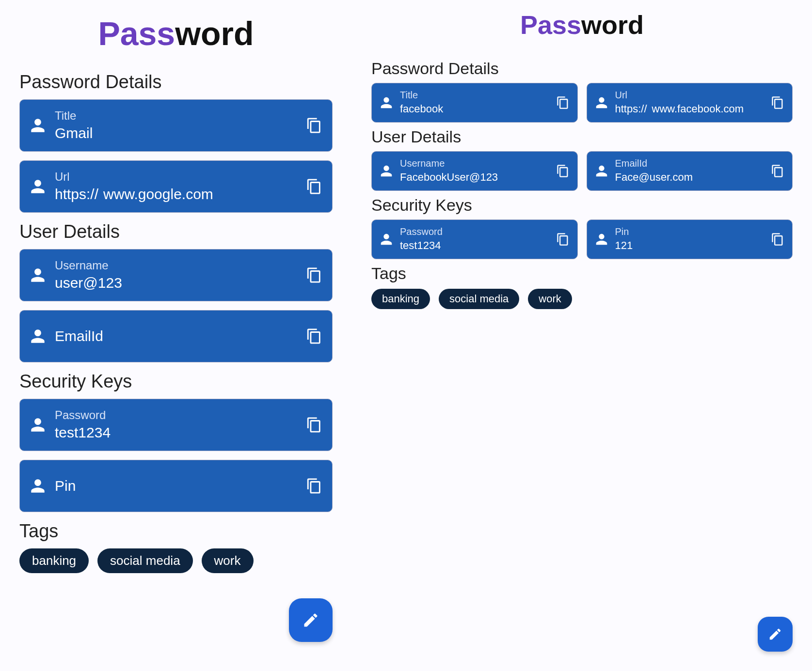 The height and width of the screenshot is (671, 812). What do you see at coordinates (449, 177) in the screenshot?
I see `field-value: FacebookUser@123` at bounding box center [449, 177].